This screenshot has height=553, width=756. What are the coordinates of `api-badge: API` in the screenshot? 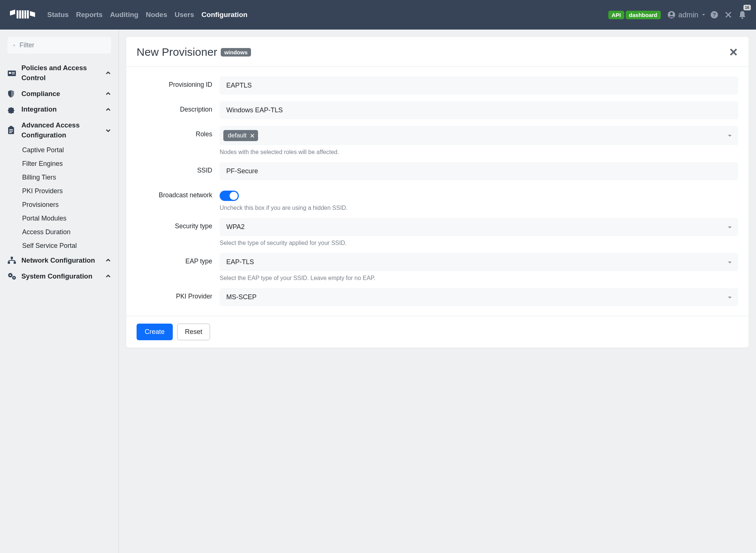 It's located at (616, 15).